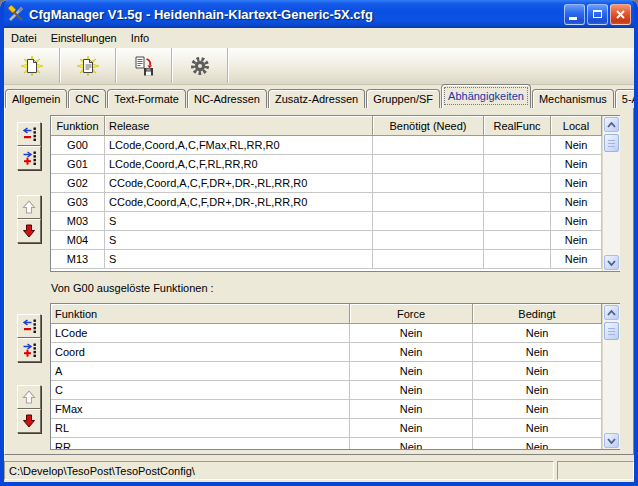  I want to click on table-row-g01: G01LCode,Coord,A,C,F,RL,RR,R0Nein, so click(335, 164).